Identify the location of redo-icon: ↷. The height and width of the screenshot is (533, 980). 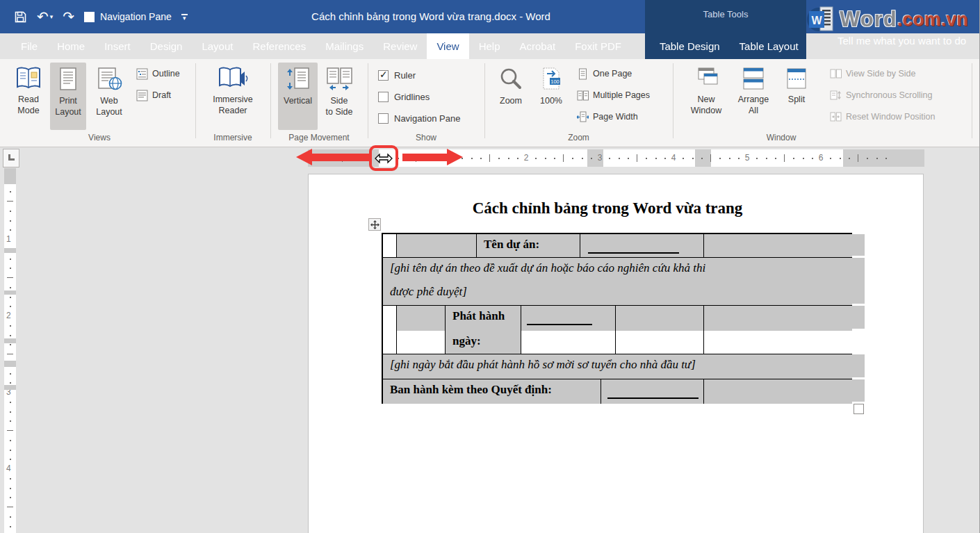
(68, 17).